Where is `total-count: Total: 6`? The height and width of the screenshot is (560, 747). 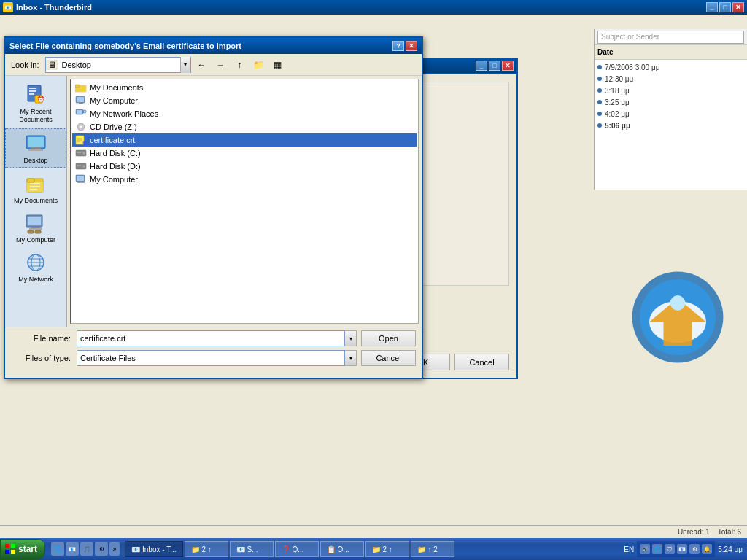
total-count: Total: 6 is located at coordinates (729, 532).